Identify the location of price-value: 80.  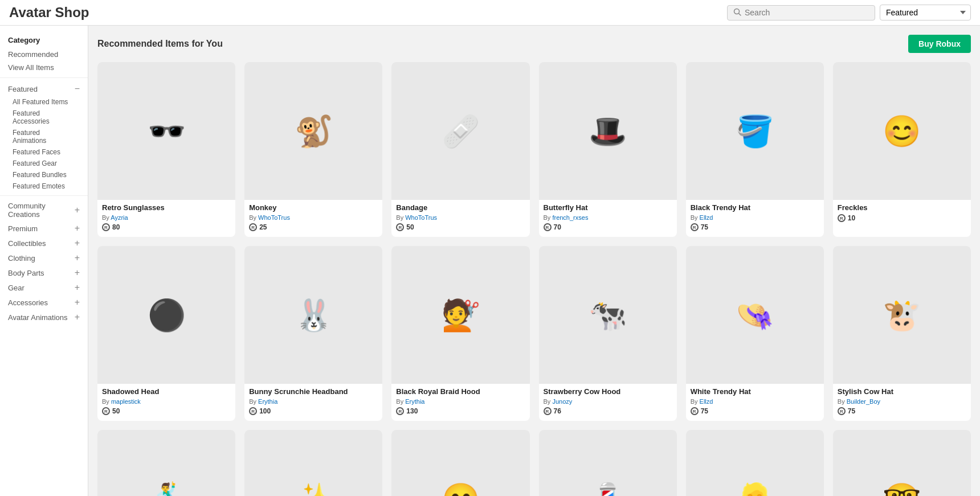
(116, 227).